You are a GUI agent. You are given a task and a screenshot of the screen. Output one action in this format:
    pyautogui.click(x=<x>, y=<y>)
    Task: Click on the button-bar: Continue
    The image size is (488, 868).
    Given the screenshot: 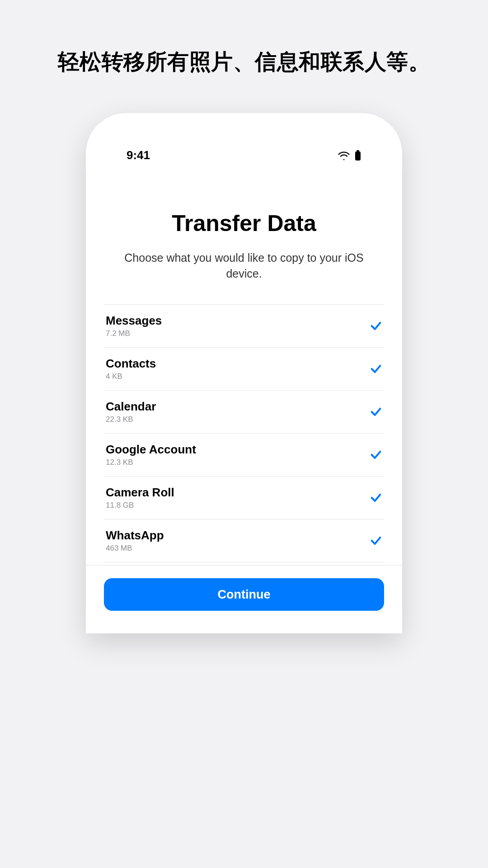 What is the action you would take?
    pyautogui.click(x=244, y=599)
    